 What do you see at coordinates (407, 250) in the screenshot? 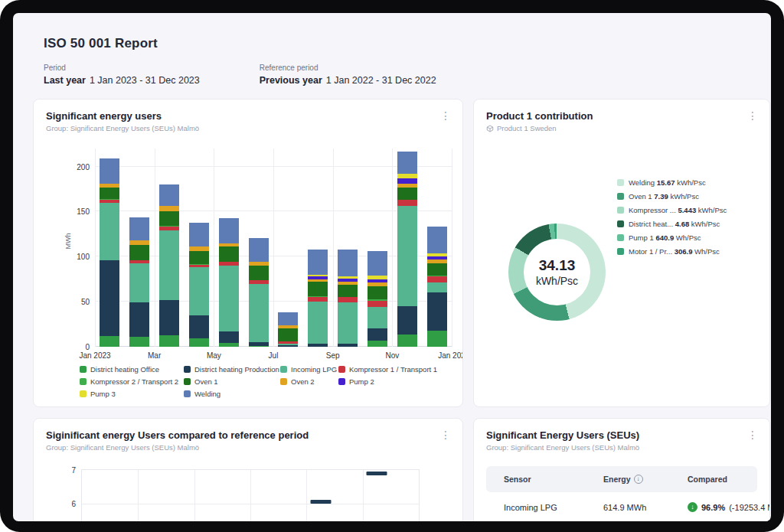
I see `bar-nov` at bounding box center [407, 250].